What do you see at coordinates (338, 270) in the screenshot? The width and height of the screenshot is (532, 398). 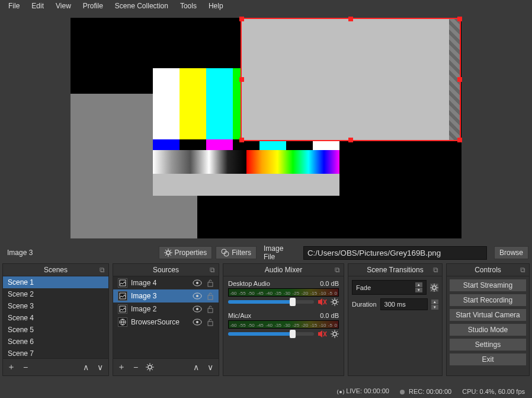 I see `mixer-popout-icon: ⧉` at bounding box center [338, 270].